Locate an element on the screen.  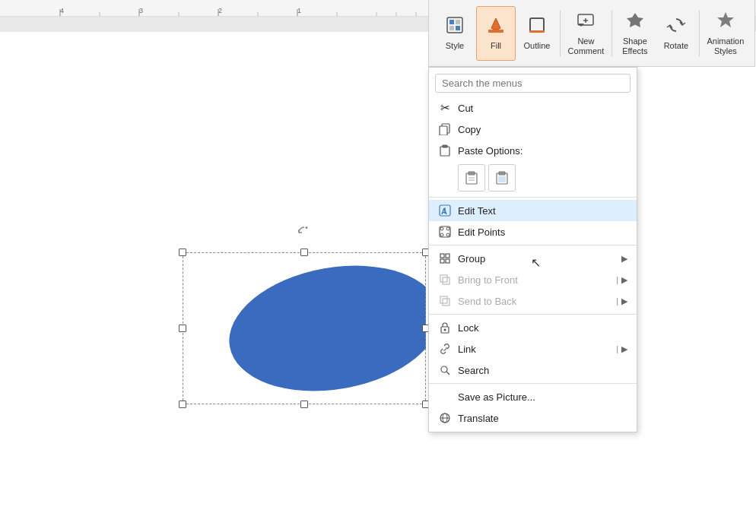
toolbar-btn-style: Style is located at coordinates (455, 33).